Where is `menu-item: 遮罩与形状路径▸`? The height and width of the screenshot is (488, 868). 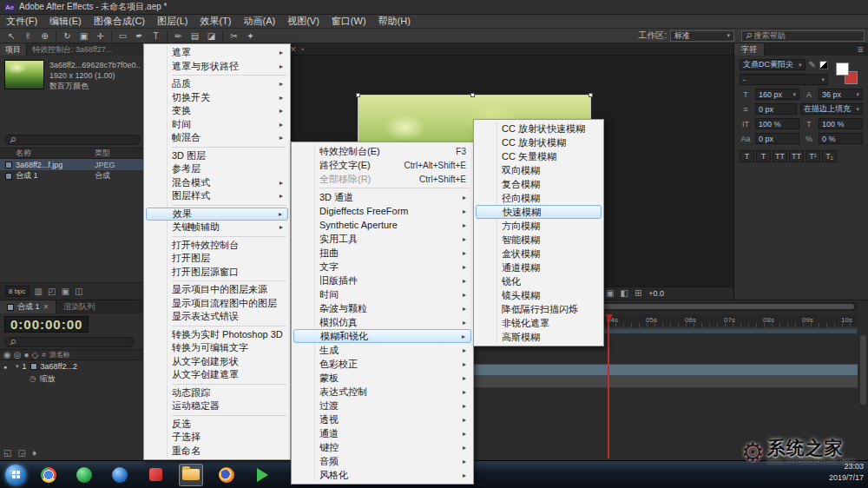 menu-item: 遮罩与形状路径▸ is located at coordinates (217, 67).